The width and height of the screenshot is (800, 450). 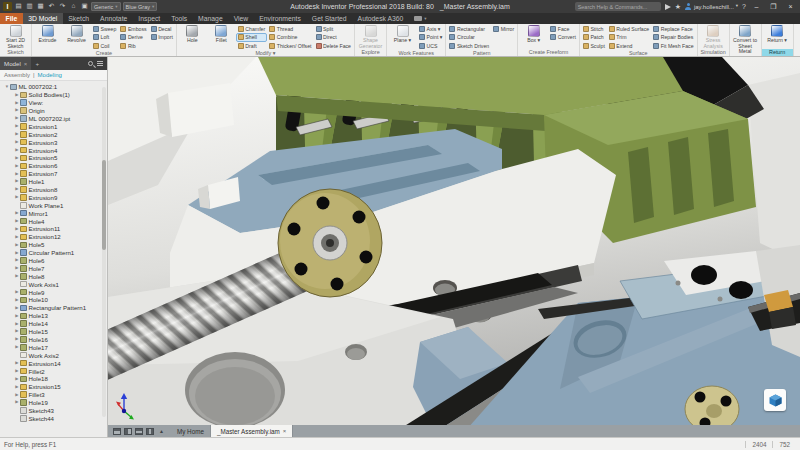 What do you see at coordinates (673, 46) in the screenshot?
I see `ribbon-button-fit-mesh-face: Fit Mesh Face` at bounding box center [673, 46].